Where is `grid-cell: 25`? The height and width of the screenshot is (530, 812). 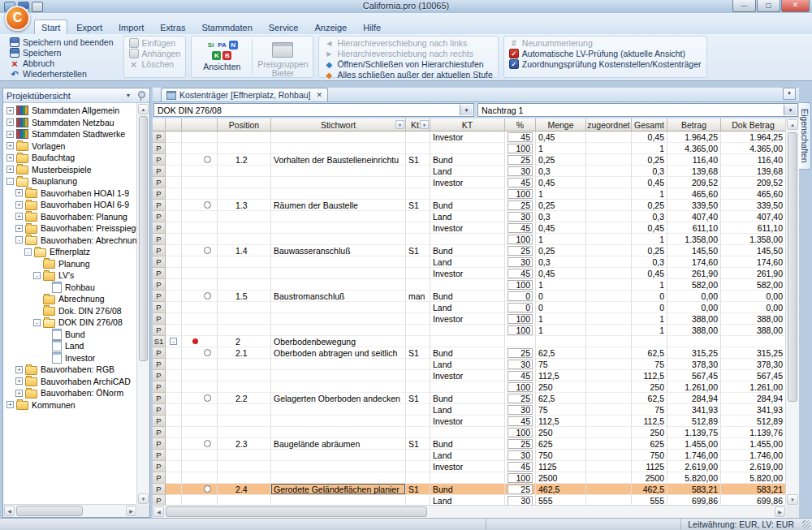
grid-cell: 25 is located at coordinates (520, 489).